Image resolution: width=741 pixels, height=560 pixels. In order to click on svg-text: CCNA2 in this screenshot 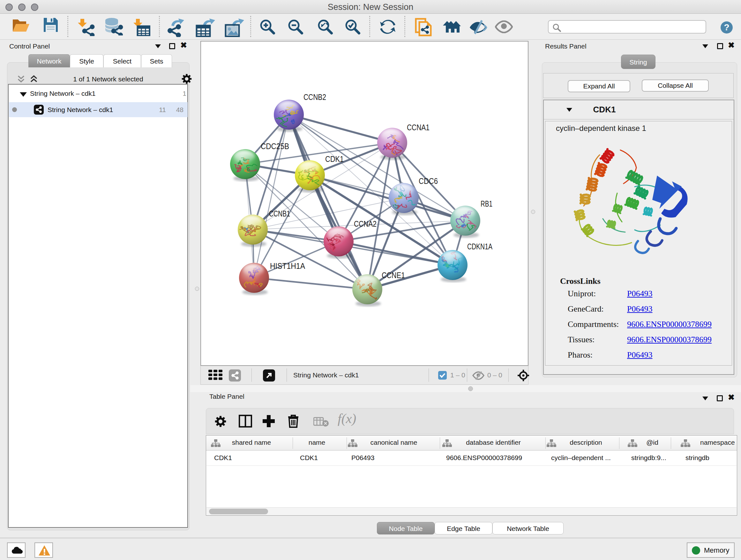, I will do `click(365, 224)`.